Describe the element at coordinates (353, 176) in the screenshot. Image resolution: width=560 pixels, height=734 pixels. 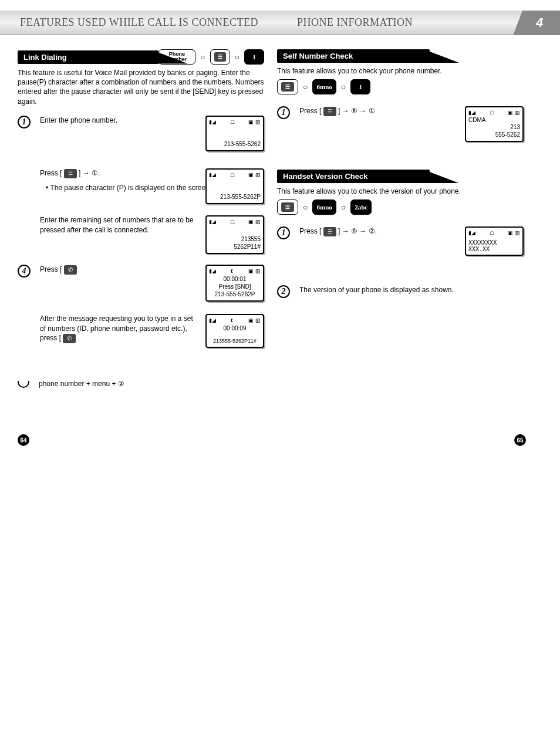
I see `section-title-handset-version: Handset Version Check` at that location.